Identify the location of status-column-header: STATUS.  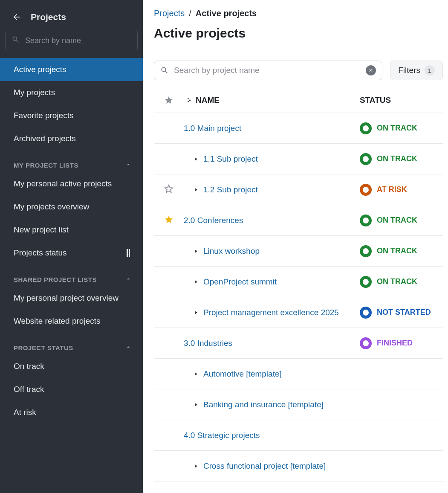
(402, 100).